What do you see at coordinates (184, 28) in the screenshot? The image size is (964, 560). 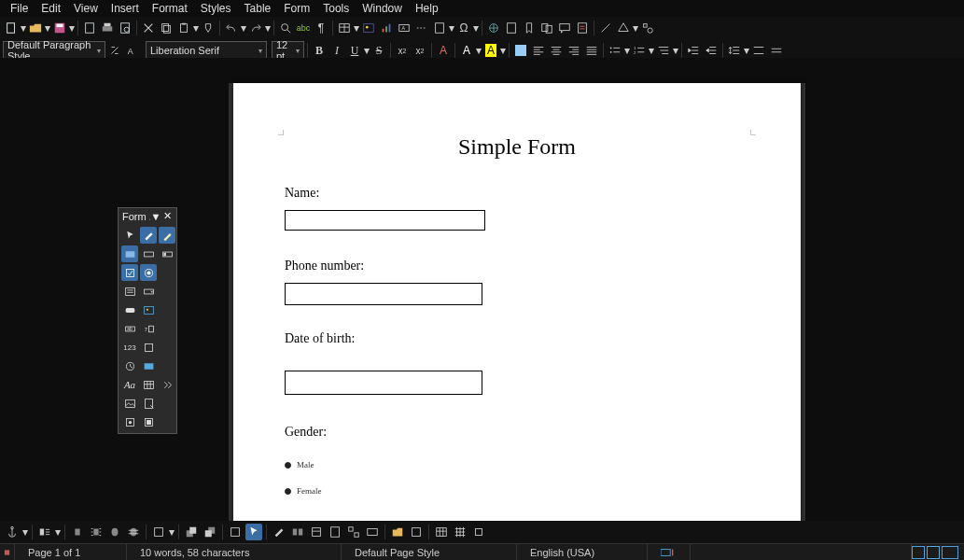 I see `paste-button` at bounding box center [184, 28].